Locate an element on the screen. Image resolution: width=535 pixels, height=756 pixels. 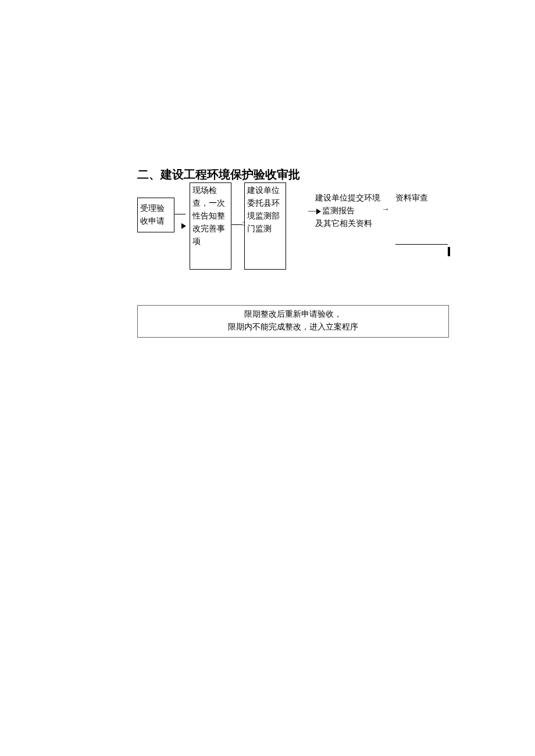
flow-box-accept-application: 受理验收申请 is located at coordinates (156, 215).